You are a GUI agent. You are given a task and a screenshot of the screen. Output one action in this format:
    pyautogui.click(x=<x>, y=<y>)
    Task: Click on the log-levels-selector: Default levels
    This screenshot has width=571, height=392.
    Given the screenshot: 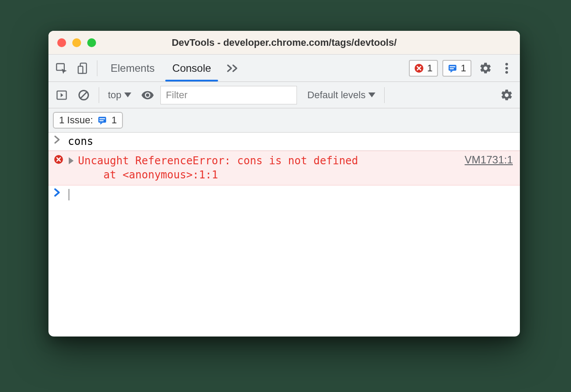 What is the action you would take?
    pyautogui.click(x=341, y=95)
    